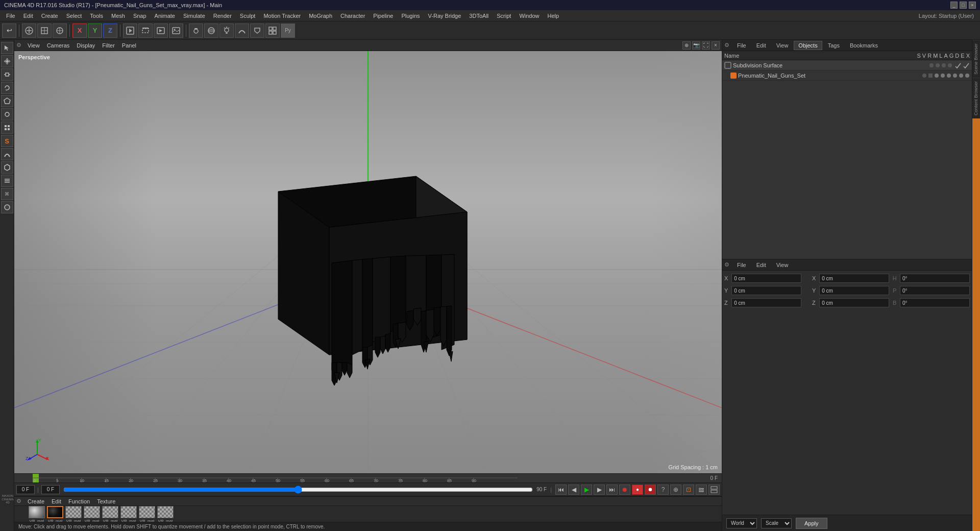 The image size is (980, 531). I want to click on coord-z-pos-input, so click(767, 303).